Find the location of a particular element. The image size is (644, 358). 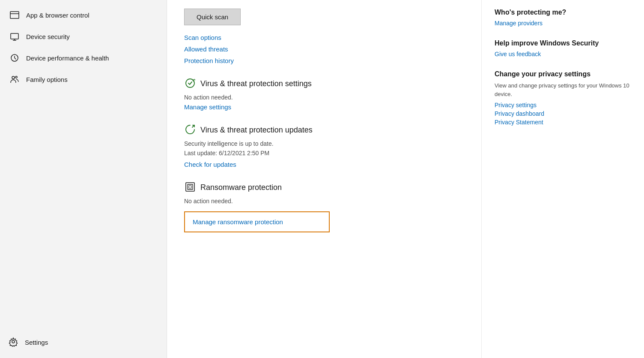

section-title: Virus & threat protection updates is located at coordinates (256, 130).